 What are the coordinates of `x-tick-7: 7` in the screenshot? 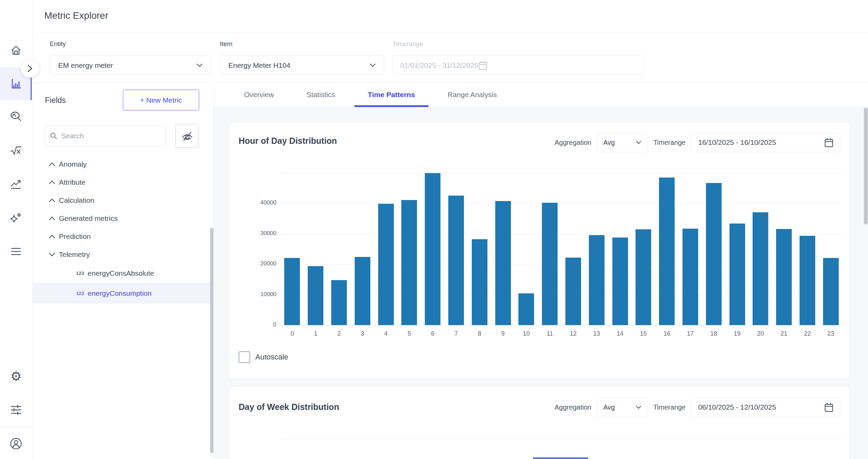 It's located at (456, 334).